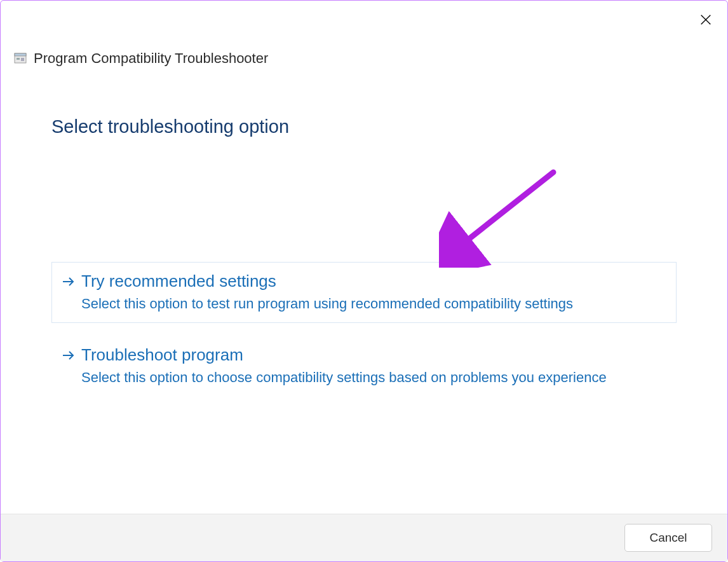  I want to click on close-button, so click(706, 20).